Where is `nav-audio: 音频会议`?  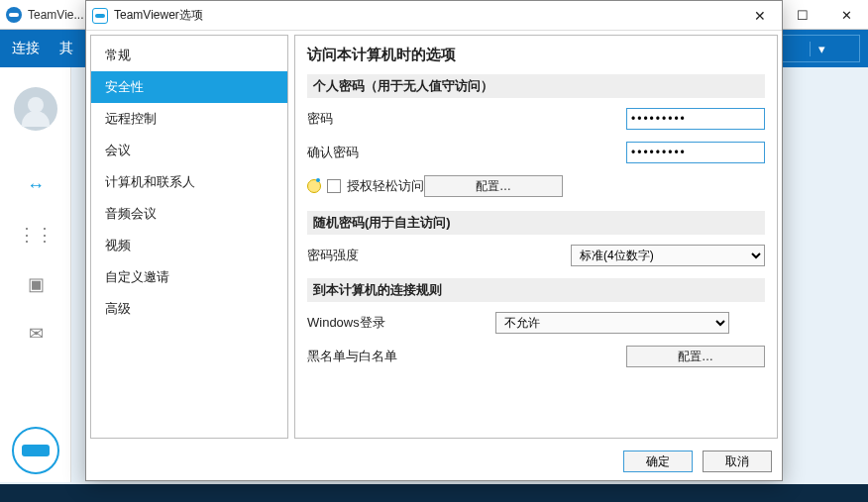
nav-audio: 音频会议 is located at coordinates (189, 214).